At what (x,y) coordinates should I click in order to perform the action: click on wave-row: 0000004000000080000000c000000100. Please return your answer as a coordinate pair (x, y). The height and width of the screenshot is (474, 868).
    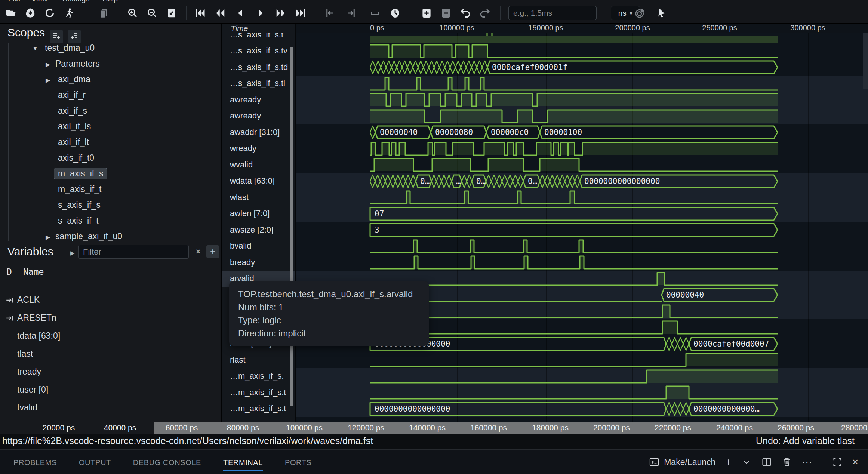
    Looking at the image, I should click on (582, 132).